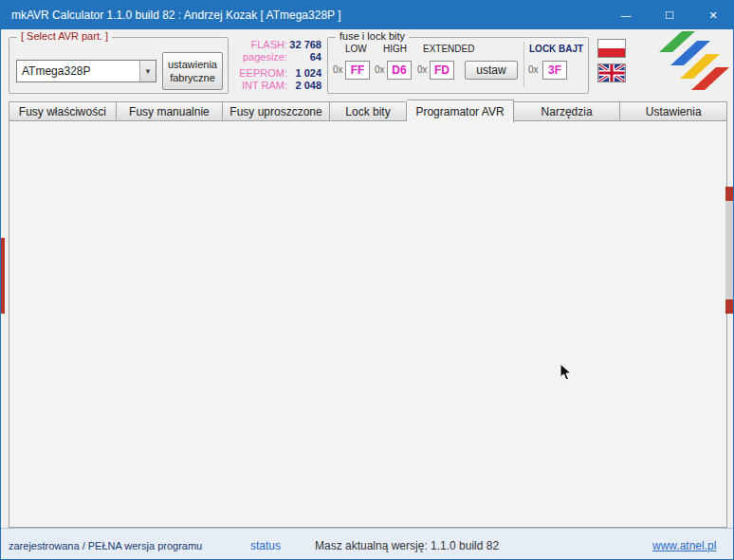 The width and height of the screenshot is (734, 560). What do you see at coordinates (612, 48) in the screenshot?
I see `poland-flag-icon` at bounding box center [612, 48].